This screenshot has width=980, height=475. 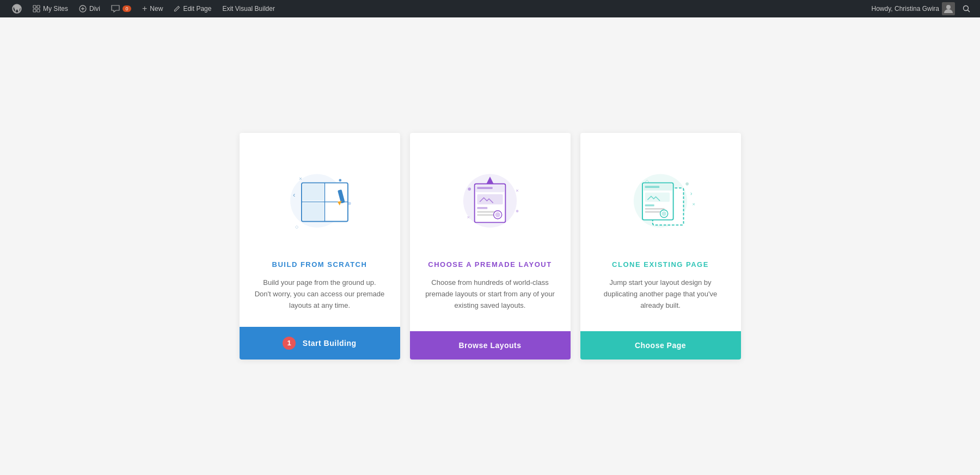 I want to click on card-clone-footer: Choose Page, so click(x=661, y=345).